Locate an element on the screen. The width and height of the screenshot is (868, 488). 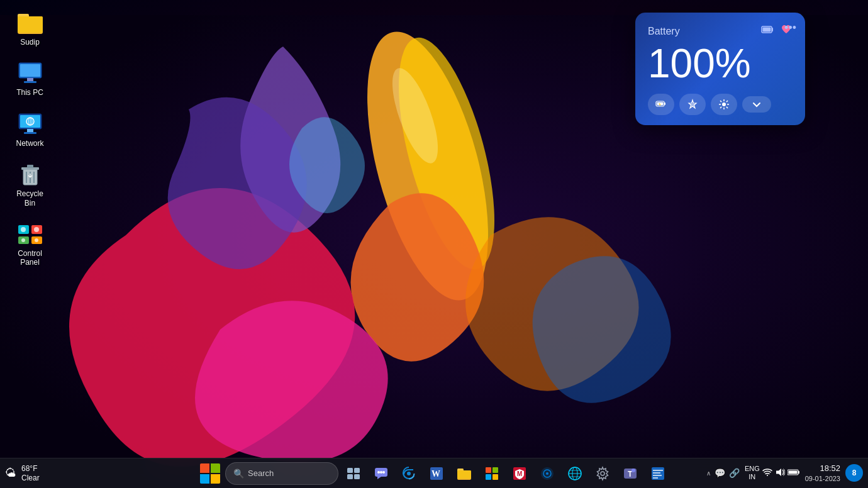
battery-controls is located at coordinates (720, 104).